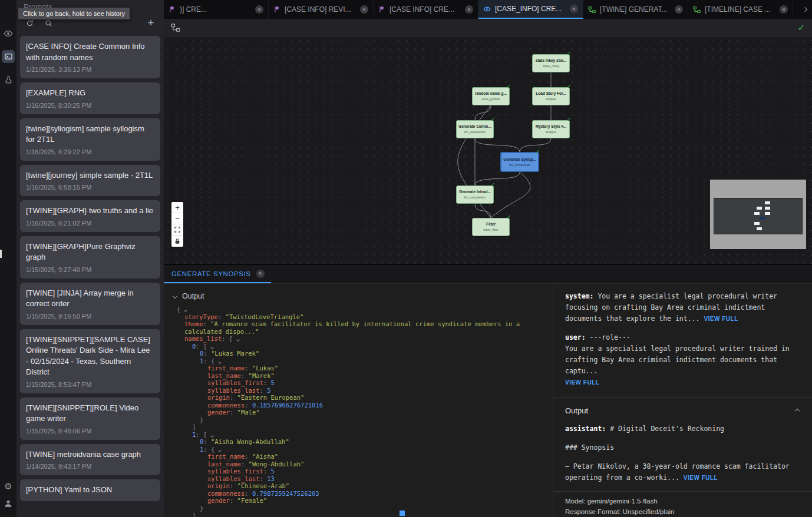  What do you see at coordinates (90, 211) in the screenshot?
I see `prompt-title: [TWINE][GRAPH} two truths and a lie` at bounding box center [90, 211].